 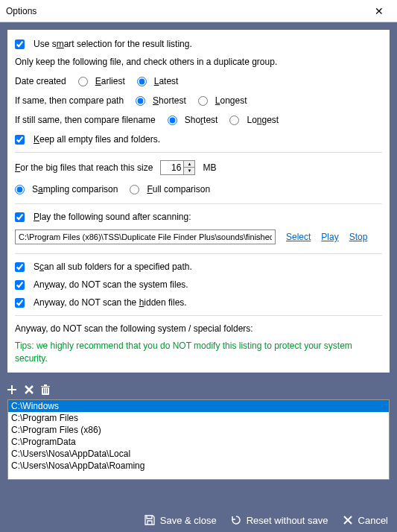 What do you see at coordinates (379, 11) in the screenshot?
I see `close-button: ✕` at bounding box center [379, 11].